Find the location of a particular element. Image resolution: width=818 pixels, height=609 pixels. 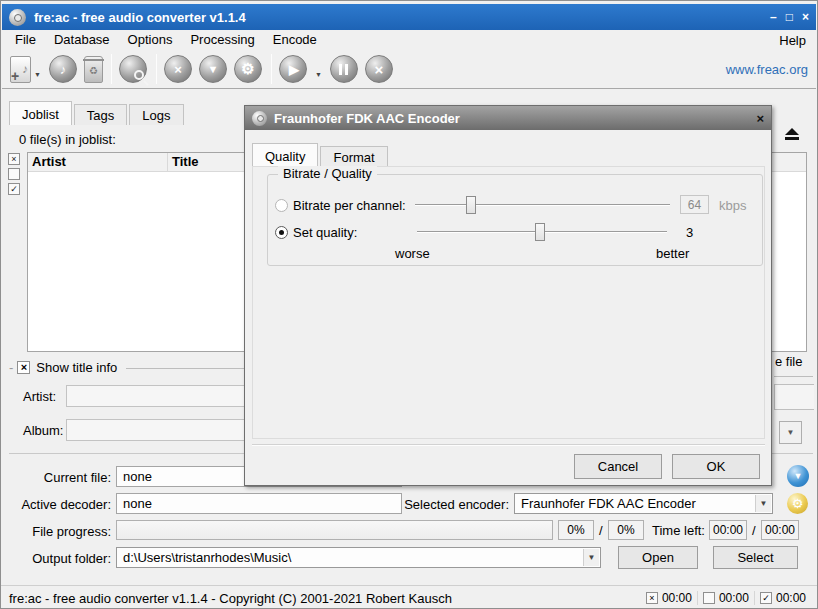

eject-icon is located at coordinates (792, 134).